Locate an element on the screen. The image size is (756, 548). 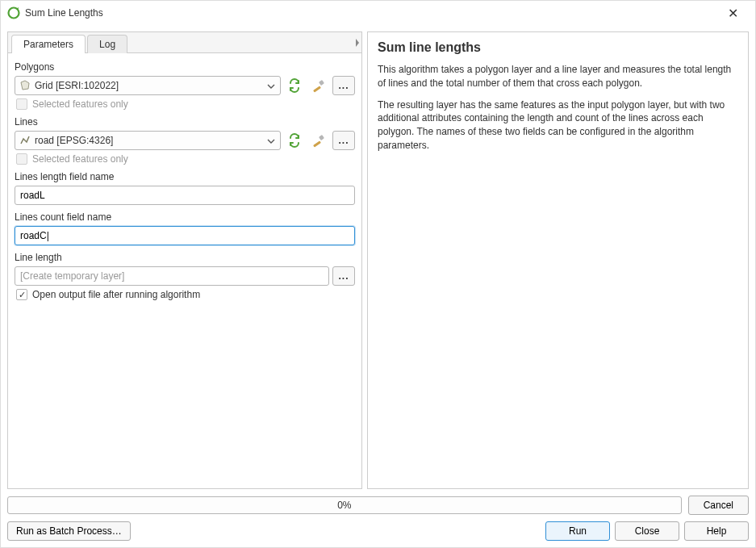
label-lines: Lines is located at coordinates (185, 122).